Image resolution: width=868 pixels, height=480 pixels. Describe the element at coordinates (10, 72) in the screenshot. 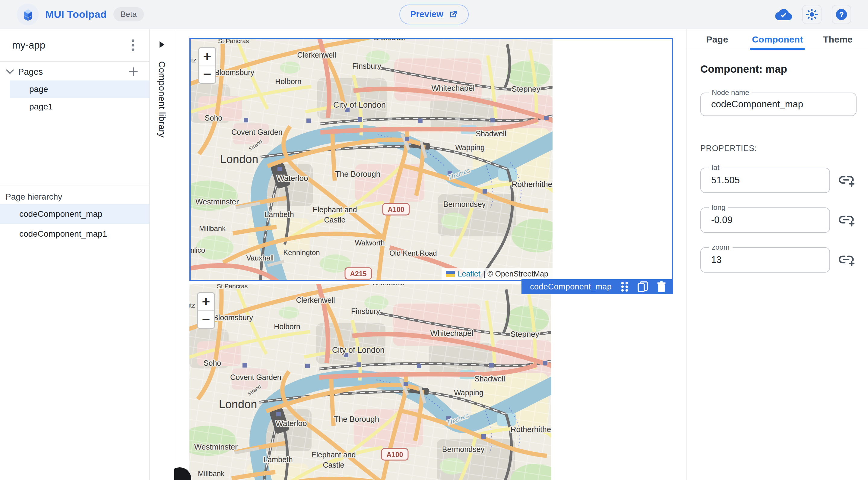

I see `chevron-down-icon` at that location.